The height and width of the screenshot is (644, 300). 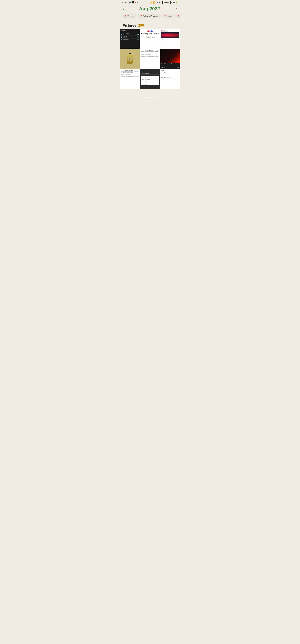 I want to click on report2-text: The feature of "Update messaging" is not…, so click(x=130, y=72).